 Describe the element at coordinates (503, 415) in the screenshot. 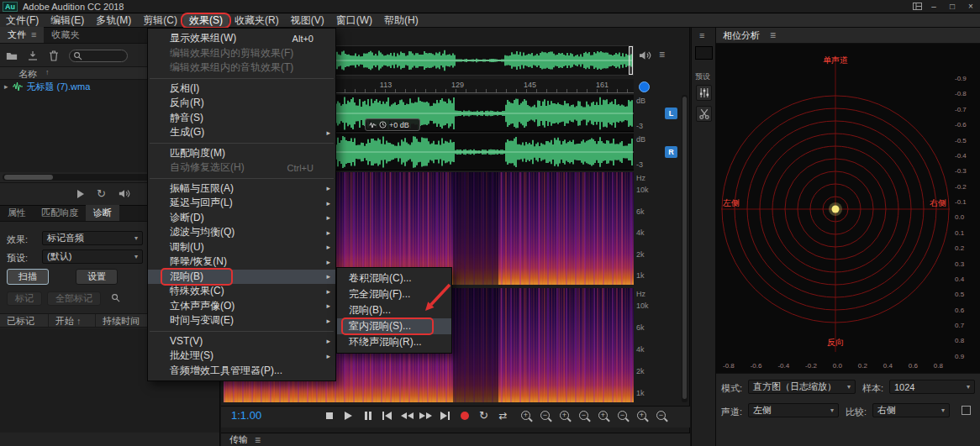

I see `skip-selection-button` at that location.